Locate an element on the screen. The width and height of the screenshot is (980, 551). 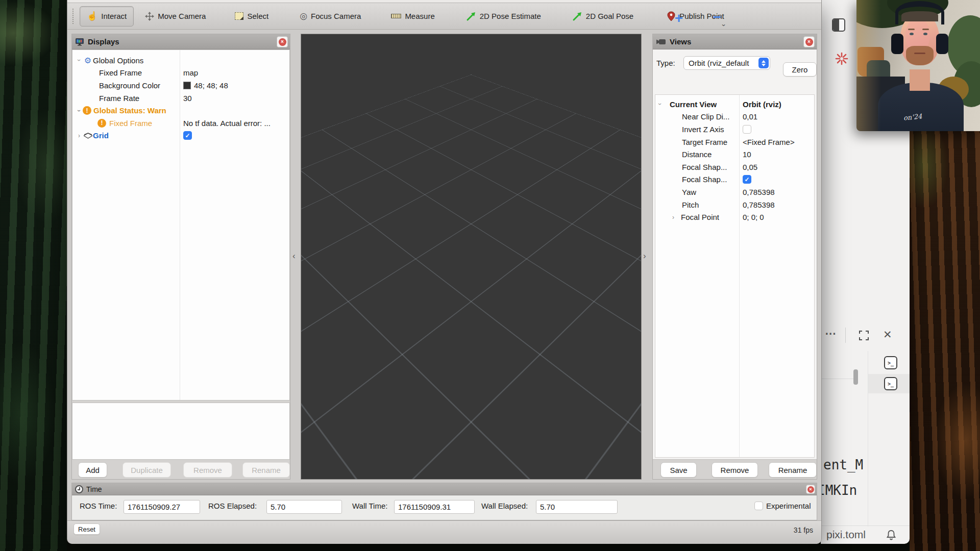
displays-empty-area is located at coordinates (181, 431).